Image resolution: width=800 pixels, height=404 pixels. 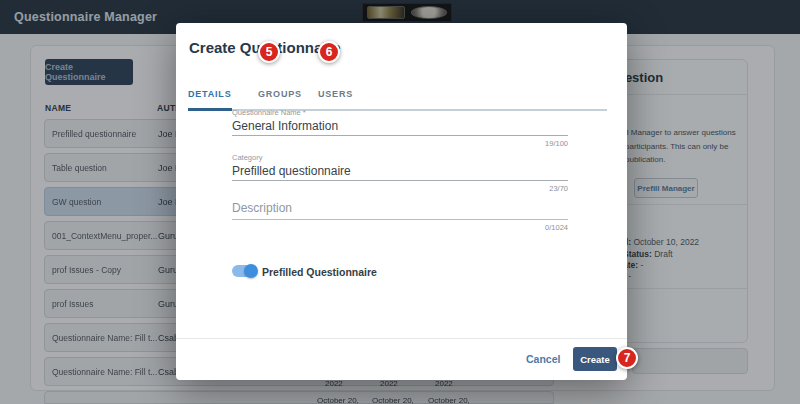 I want to click on create-button: Create, so click(x=595, y=359).